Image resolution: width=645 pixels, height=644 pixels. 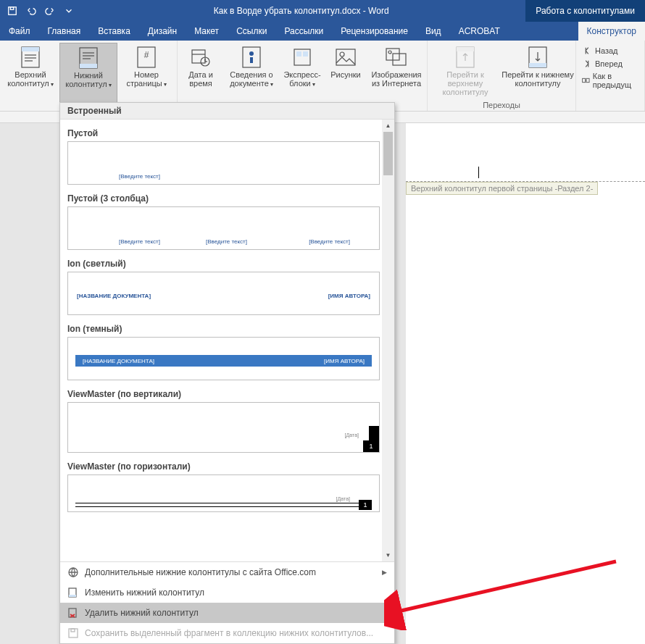 What do you see at coordinates (223, 359) in the screenshot?
I see `gallery-item-ion-dark: [НАЗВАНИЕ ДОКУМЕНТА] [ИМЯ АВТОРА]` at bounding box center [223, 359].